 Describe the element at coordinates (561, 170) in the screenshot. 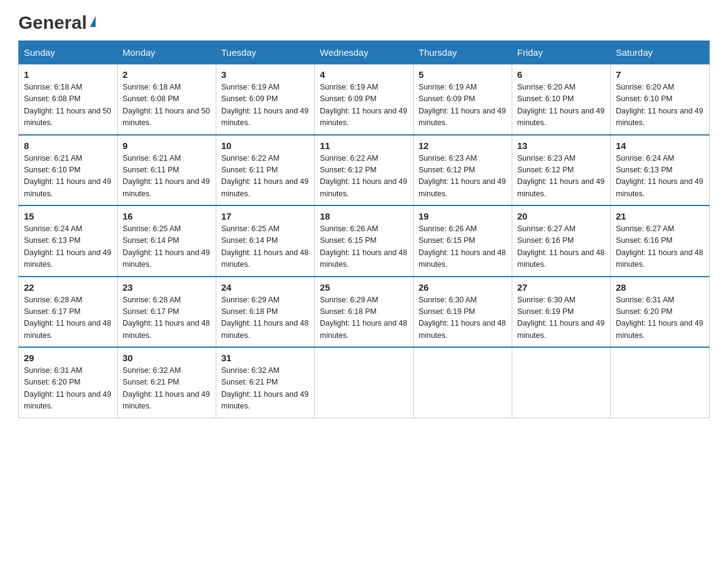

I see `calendar-cell: 13 Sunrise: 6:23 AMSunset: 6:12 PMDaylig…` at that location.